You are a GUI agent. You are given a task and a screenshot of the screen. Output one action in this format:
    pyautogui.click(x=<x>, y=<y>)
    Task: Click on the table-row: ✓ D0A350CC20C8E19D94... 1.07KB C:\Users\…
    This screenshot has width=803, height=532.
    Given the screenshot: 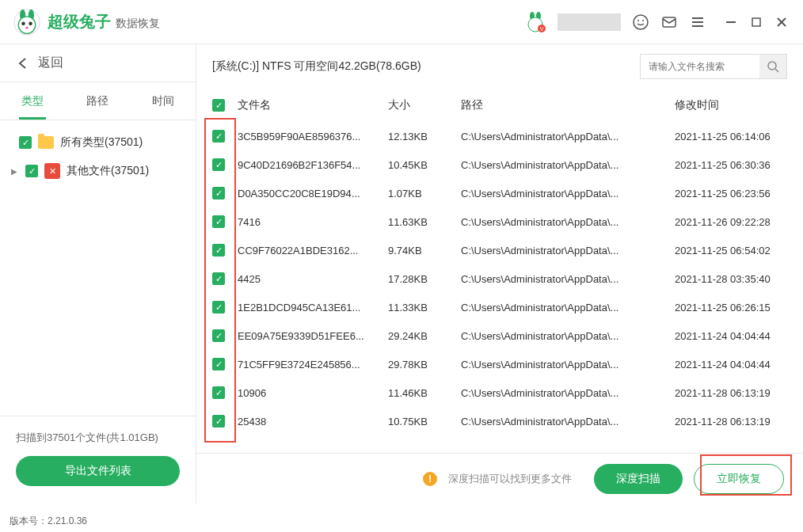 What is the action you would take?
    pyautogui.click(x=500, y=193)
    